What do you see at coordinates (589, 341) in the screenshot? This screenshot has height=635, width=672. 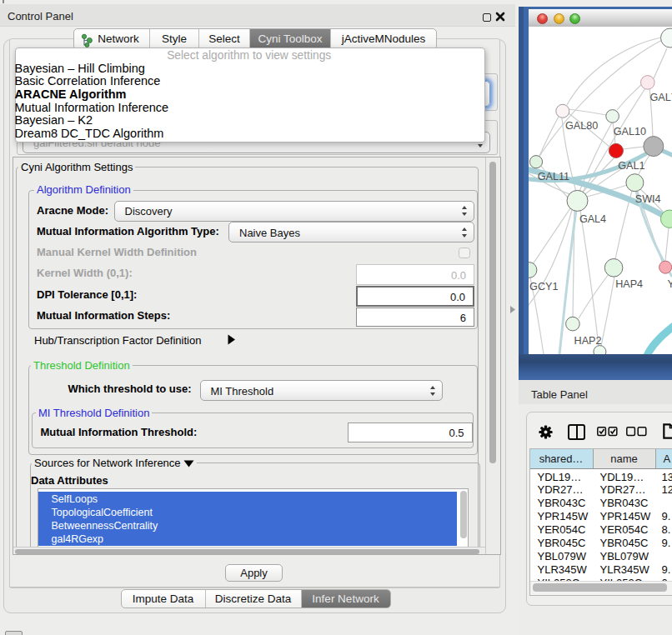 I see `svg-text: HAP2` at bounding box center [589, 341].